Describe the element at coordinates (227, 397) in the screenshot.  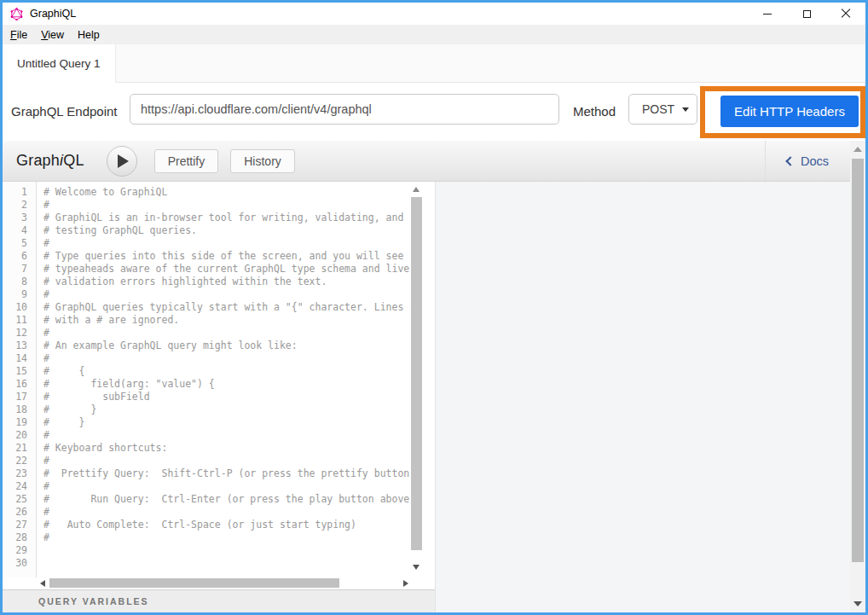
I see `code-line: # subField` at that location.